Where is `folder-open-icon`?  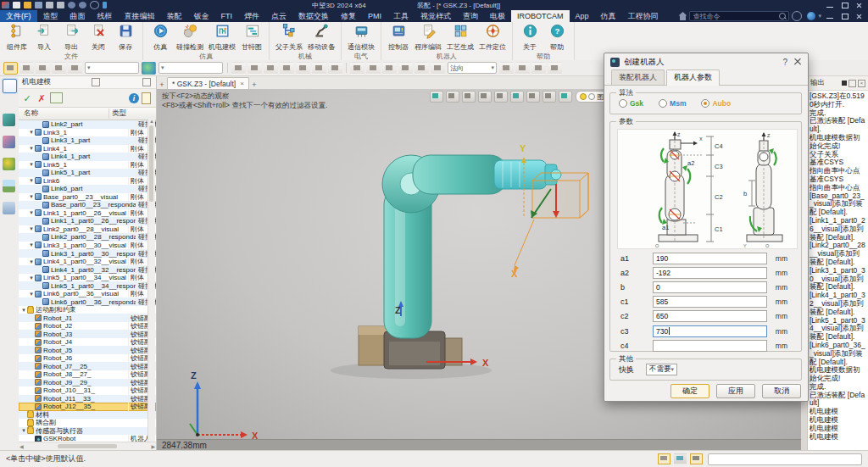
folder-open-icon is located at coordinates (373, 68).